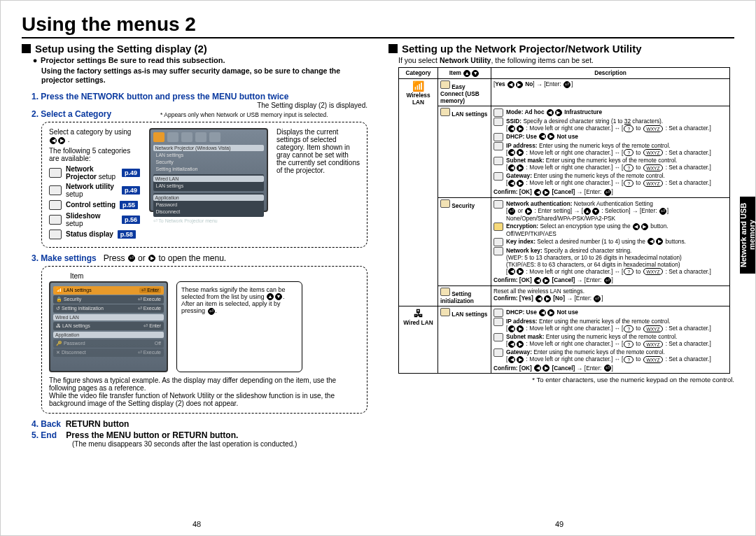 The width and height of the screenshot is (756, 536). What do you see at coordinates (200, 424) in the screenshot?
I see `step-4: 4. Back RETURN button` at bounding box center [200, 424].